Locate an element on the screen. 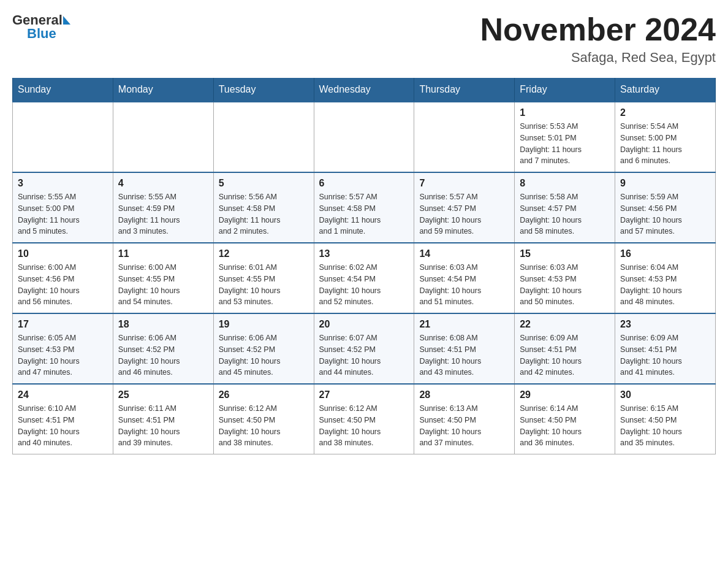  calendar-cell: 18Sunrise: 6:06 AM Sunset: 4:52 PM Dayli… is located at coordinates (163, 348).